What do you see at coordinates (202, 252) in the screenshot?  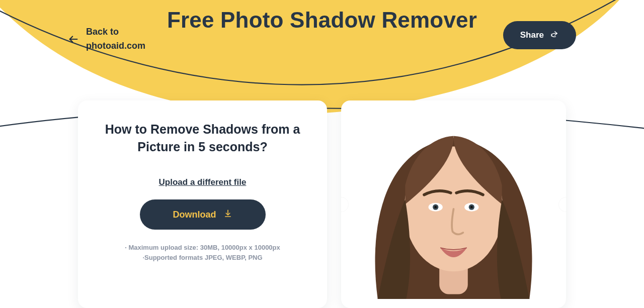 I see `upload-notes: · Maximum upload size: 30MB, 10000px x 1…` at bounding box center [202, 252].